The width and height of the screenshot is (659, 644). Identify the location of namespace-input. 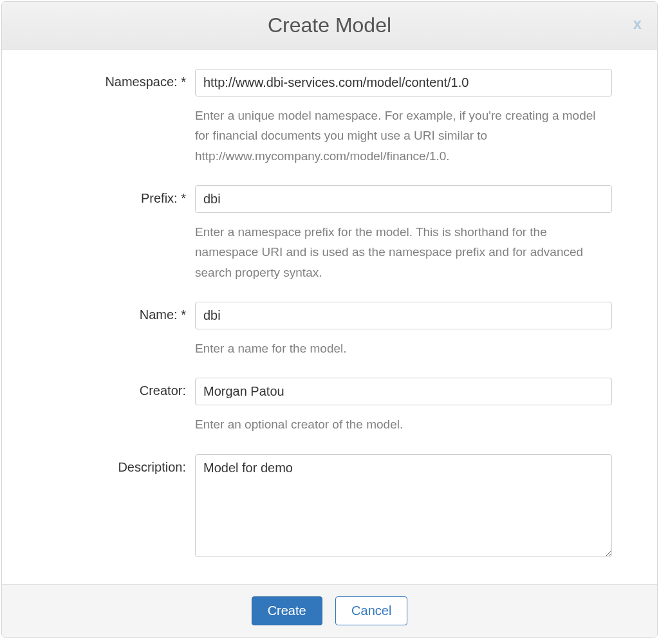
(404, 82).